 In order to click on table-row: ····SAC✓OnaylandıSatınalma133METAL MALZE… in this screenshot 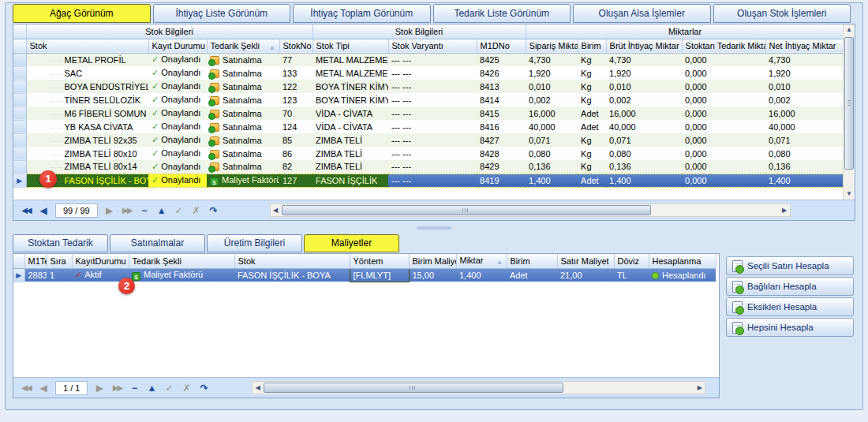, I will do `click(429, 73)`.